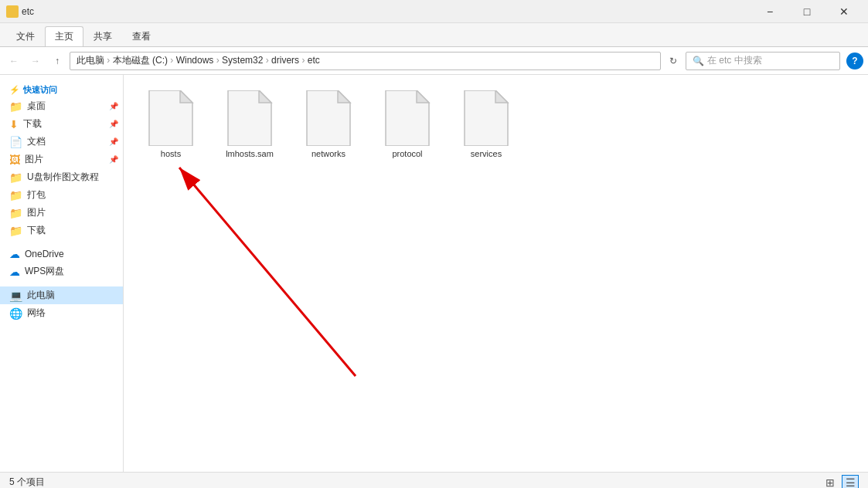 The height and width of the screenshot is (488, 868). What do you see at coordinates (62, 272) in the screenshot?
I see `sidebar-item-wps: ☁ WPS网盘` at bounding box center [62, 272].